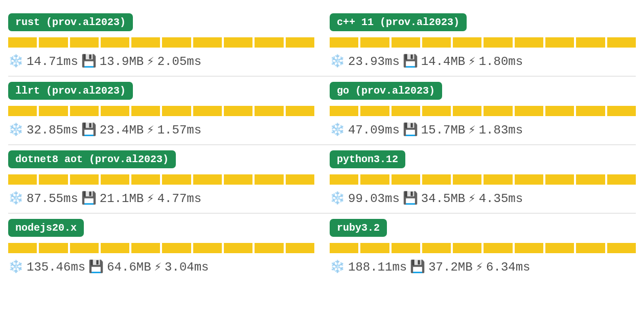  I want to click on cold-start-value: 87.55ms, so click(52, 198).